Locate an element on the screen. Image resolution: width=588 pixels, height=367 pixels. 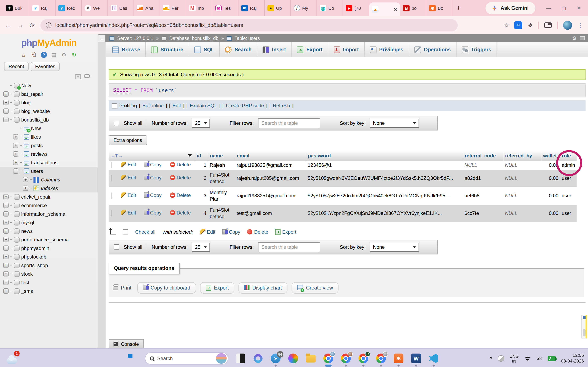
sort-widget: ←T→ is located at coordinates (116, 156).